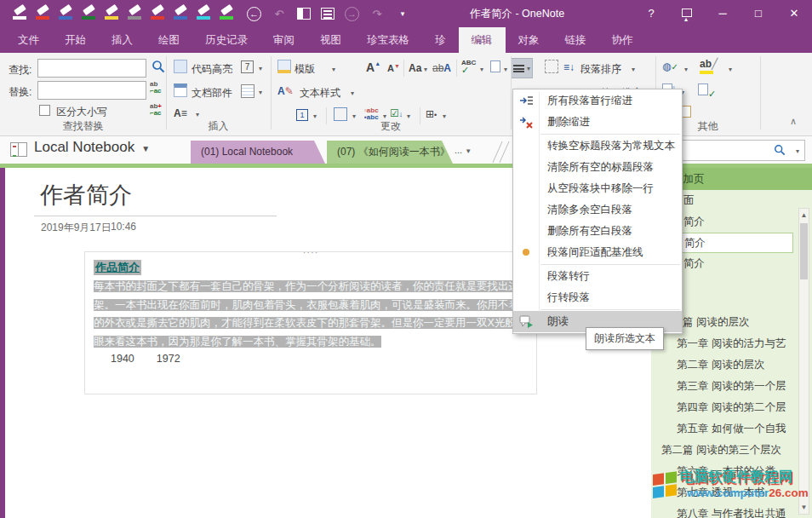 The image size is (812, 518). I want to click on container-move-handle: ····, so click(312, 252).